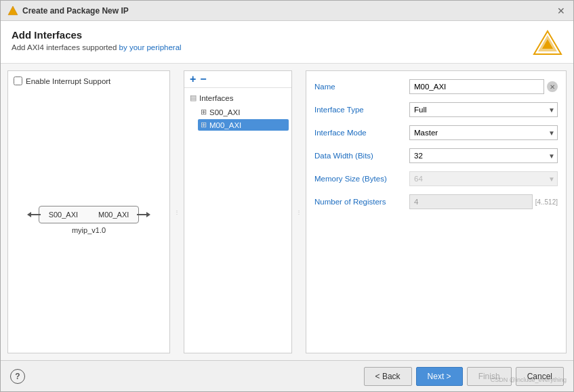 The height and width of the screenshot is (392, 574). What do you see at coordinates (193, 97) in the screenshot?
I see `folder-icon: ▤` at bounding box center [193, 97].